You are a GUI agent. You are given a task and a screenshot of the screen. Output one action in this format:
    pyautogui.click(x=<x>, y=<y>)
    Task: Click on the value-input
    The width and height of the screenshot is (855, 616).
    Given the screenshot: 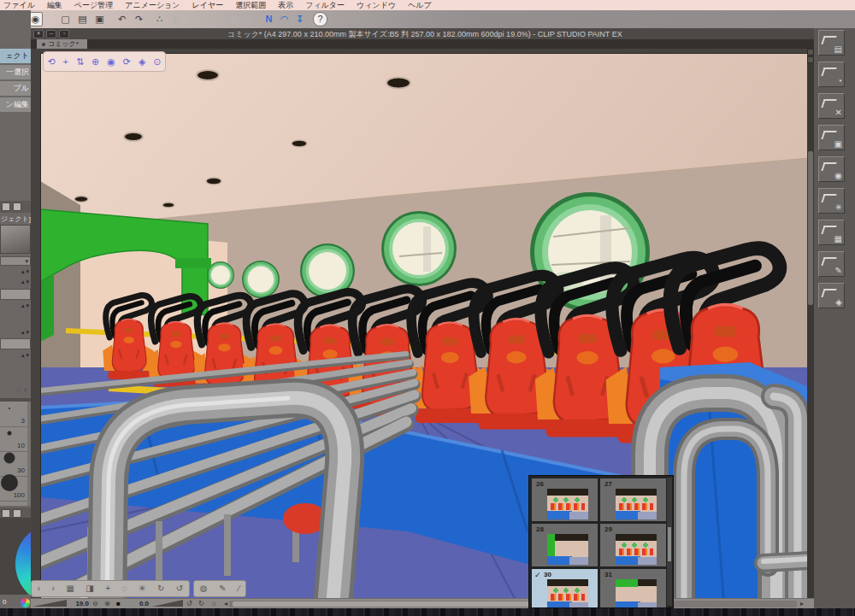 What is the action you would take?
    pyautogui.click(x=15, y=294)
    